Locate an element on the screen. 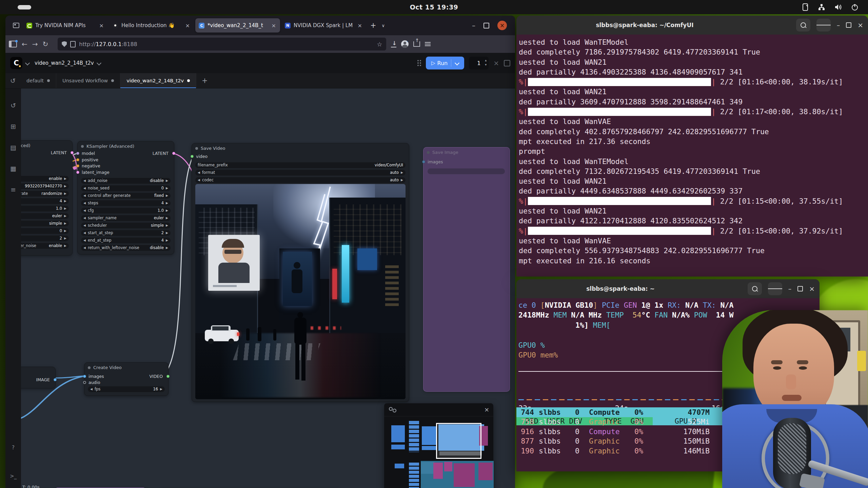  nvtop-info-line: ce 0 [NVIDIA GB10] PCIe GEN 1@ 1x RX: N/… is located at coordinates (626, 305).